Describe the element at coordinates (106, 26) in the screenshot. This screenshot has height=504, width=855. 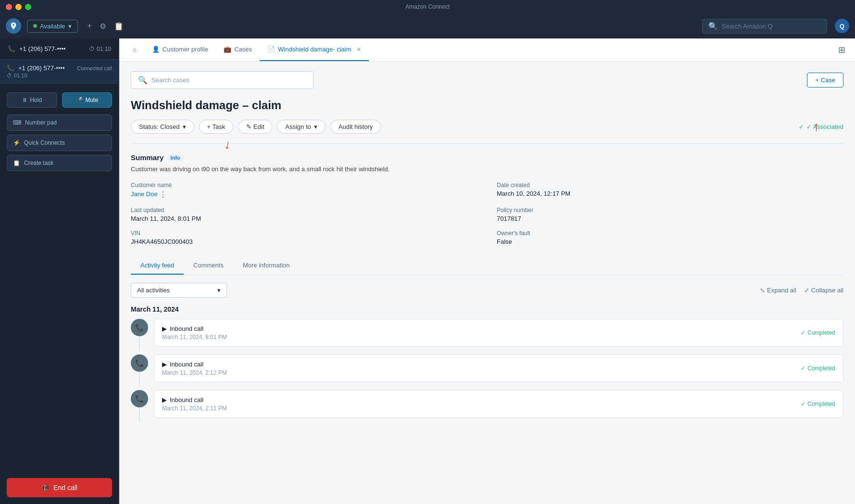
I see `top-nav-icons: + ⚙ 📋` at that location.